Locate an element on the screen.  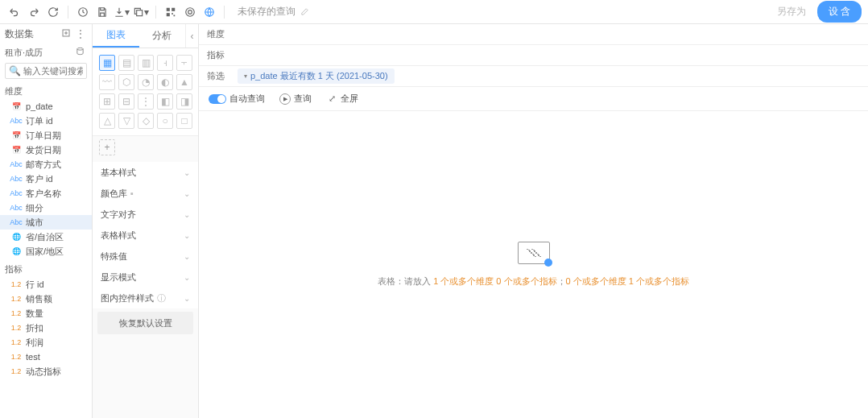
more-icon: ⋮ is located at coordinates (81, 34).